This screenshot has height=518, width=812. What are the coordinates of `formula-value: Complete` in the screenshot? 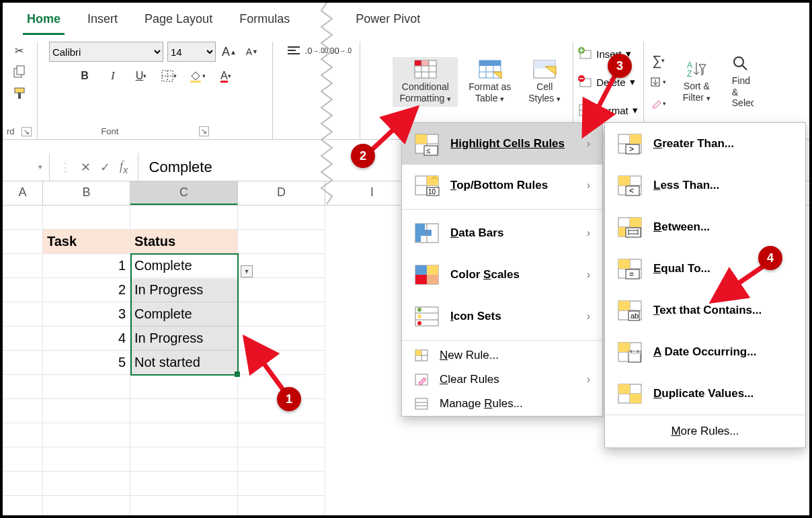 It's located at (181, 167).